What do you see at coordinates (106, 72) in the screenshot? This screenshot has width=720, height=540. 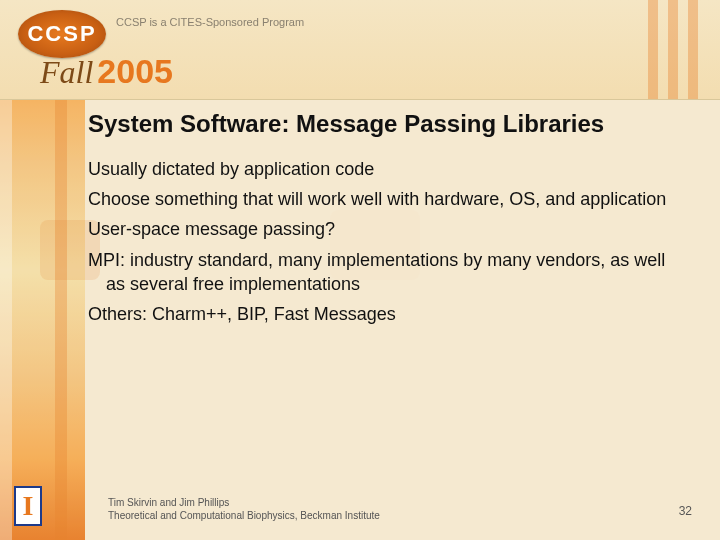 I see `header-fall-year: Fall 2005` at bounding box center [106, 72].